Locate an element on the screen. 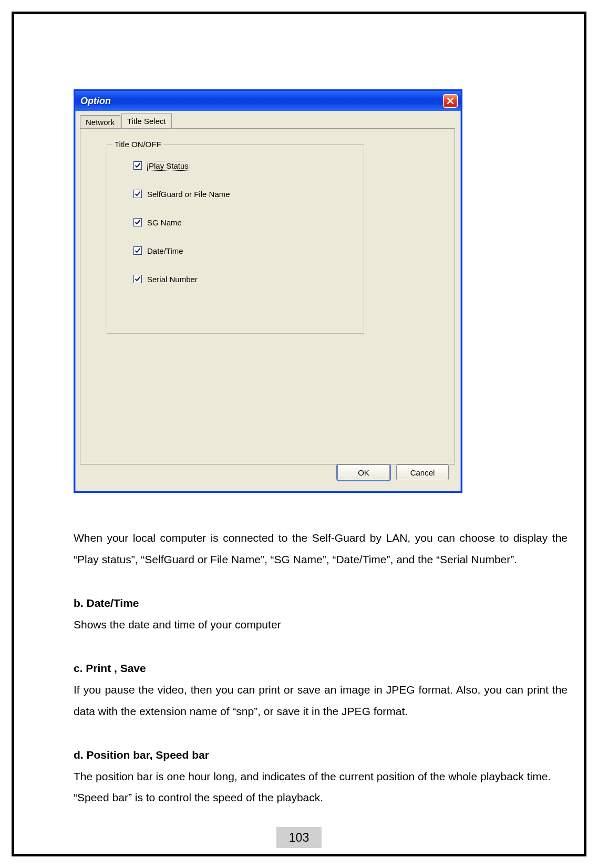 This screenshot has width=598, height=868. tab-network: Network is located at coordinates (100, 122).